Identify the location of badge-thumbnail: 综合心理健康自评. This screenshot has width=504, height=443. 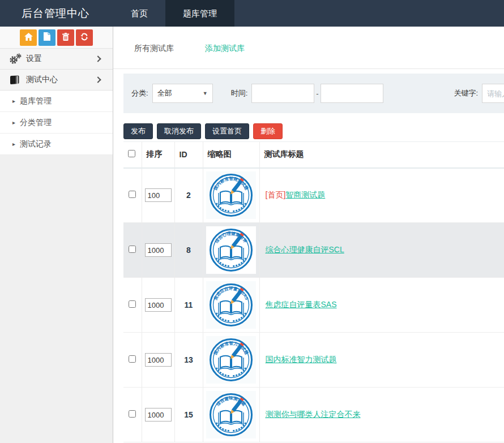
(231, 250).